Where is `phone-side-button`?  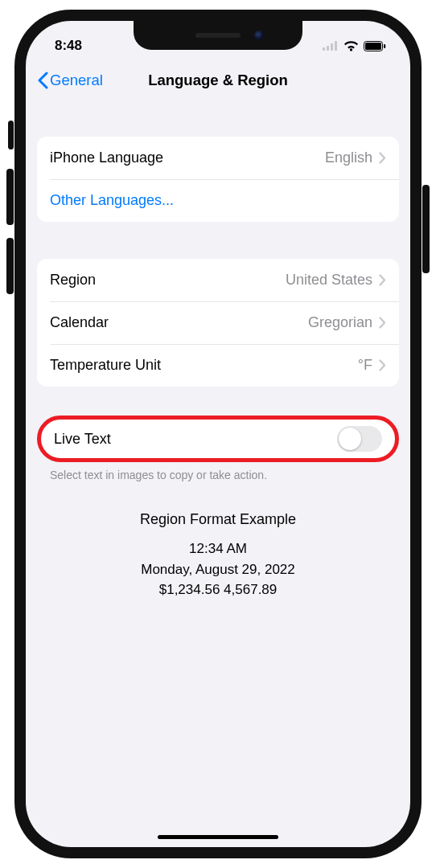 phone-side-button is located at coordinates (426, 229).